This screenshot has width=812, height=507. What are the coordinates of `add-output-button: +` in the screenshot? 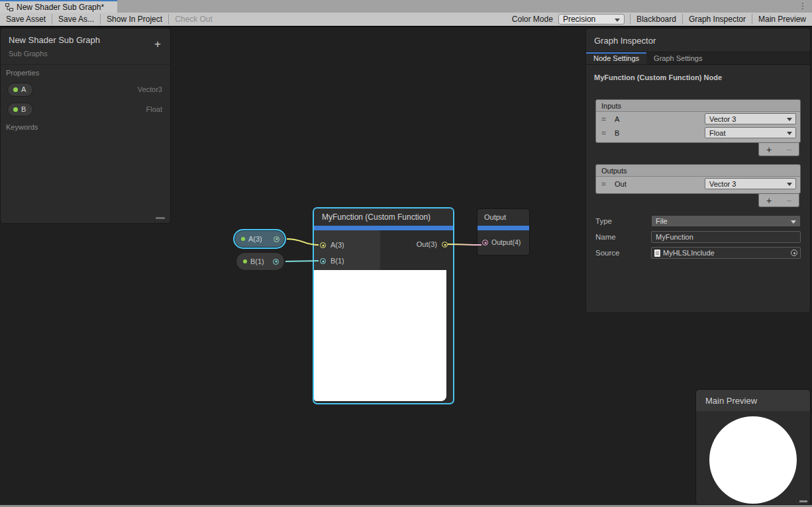 It's located at (769, 201).